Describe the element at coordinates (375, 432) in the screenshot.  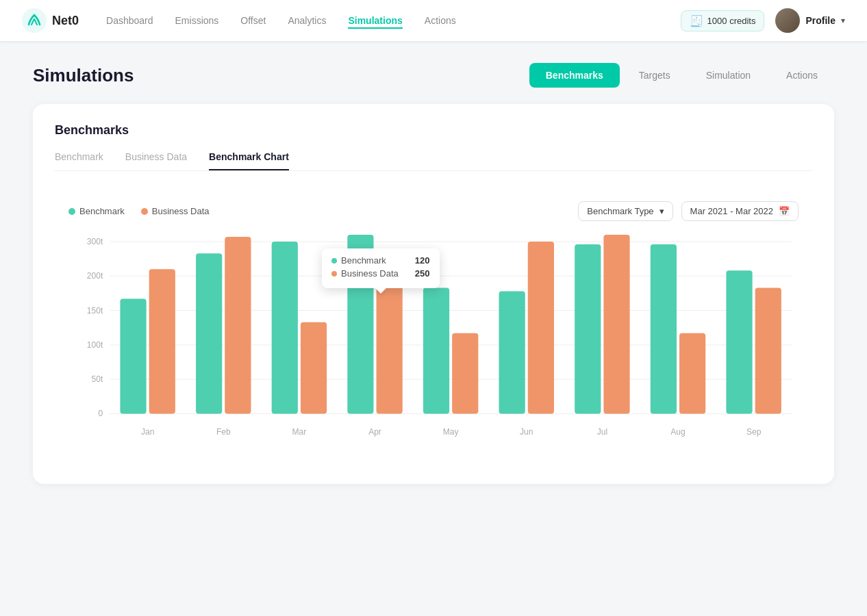
I see `svg-text: Apr` at that location.